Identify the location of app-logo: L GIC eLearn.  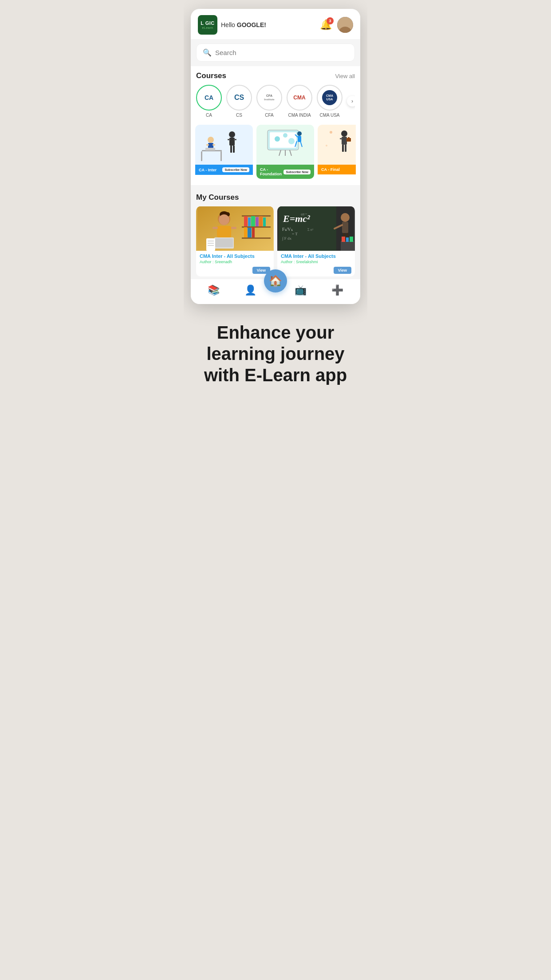
(208, 25).